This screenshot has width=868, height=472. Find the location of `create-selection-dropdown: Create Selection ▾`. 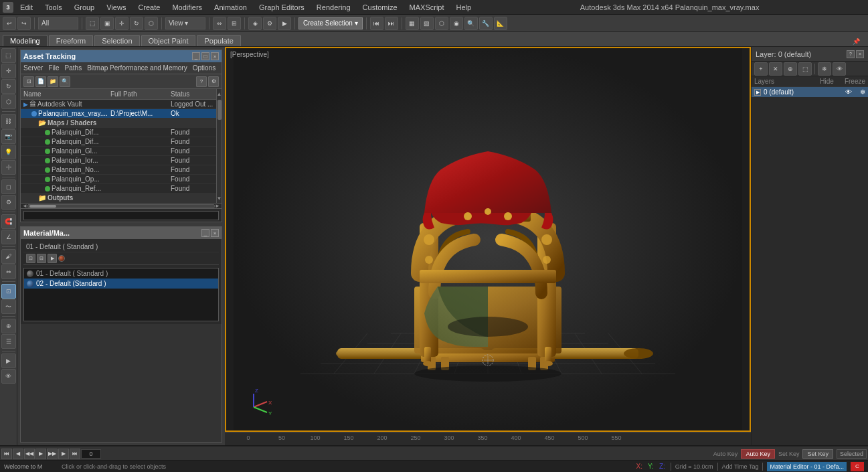

create-selection-dropdown: Create Selection ▾ is located at coordinates (331, 23).